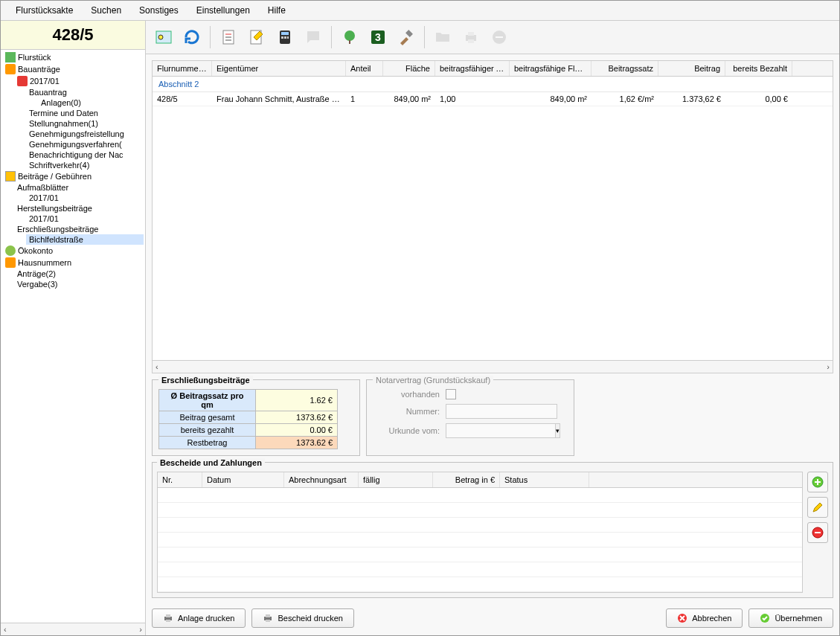  I want to click on toolbar-refresh-icon, so click(192, 37).